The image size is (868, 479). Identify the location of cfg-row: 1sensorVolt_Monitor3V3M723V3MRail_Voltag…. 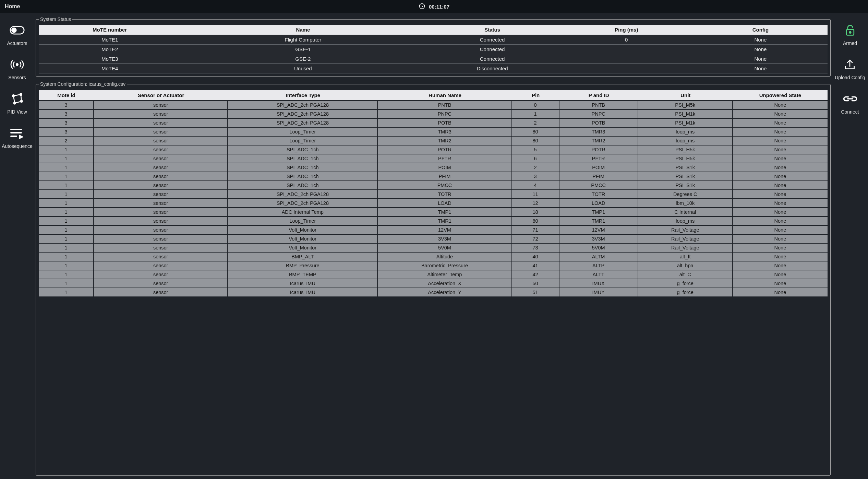
(433, 239).